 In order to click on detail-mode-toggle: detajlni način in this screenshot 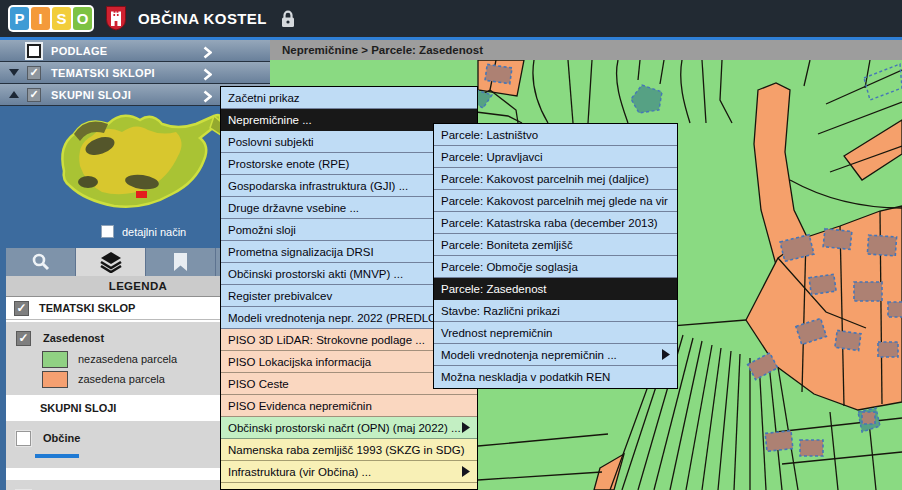, I will do `click(144, 232)`.